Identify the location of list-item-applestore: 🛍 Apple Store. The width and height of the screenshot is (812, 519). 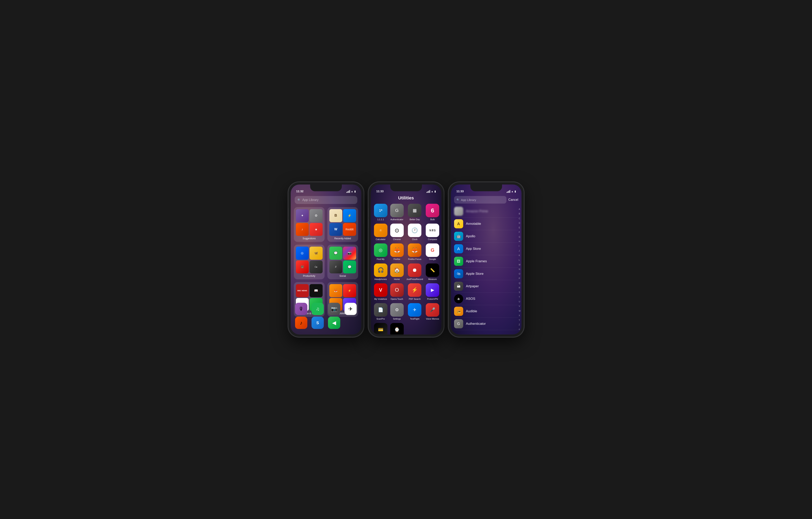
(486, 274).